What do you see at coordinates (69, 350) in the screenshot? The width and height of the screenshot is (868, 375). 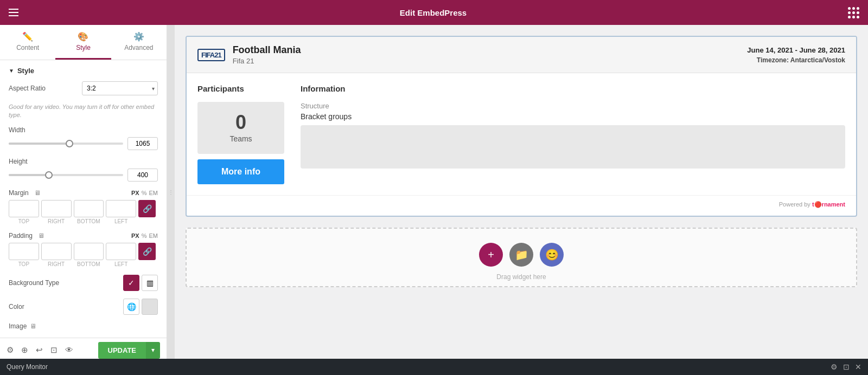 I see `eye-icon: 👁` at bounding box center [69, 350].